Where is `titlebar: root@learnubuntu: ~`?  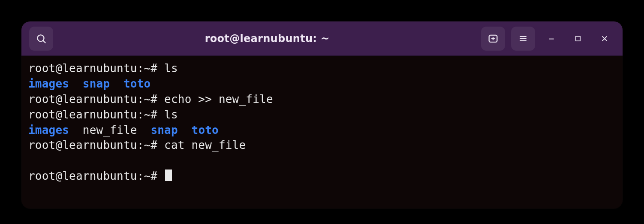
titlebar: root@learnubuntu: ~ is located at coordinates (322, 39).